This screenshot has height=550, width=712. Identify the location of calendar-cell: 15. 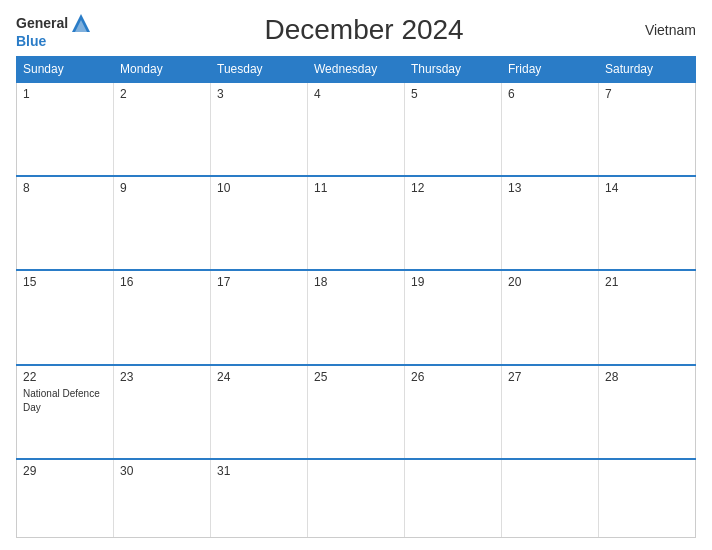
(66, 317).